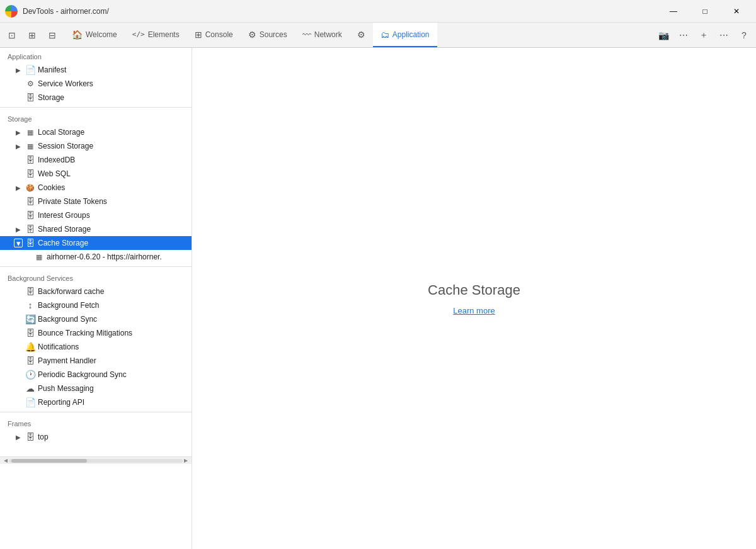  What do you see at coordinates (96, 257) in the screenshot?
I see `sidebar-item-cache-entry: ▦ airhorner-0.6.20 - https://airhorner.` at bounding box center [96, 257].